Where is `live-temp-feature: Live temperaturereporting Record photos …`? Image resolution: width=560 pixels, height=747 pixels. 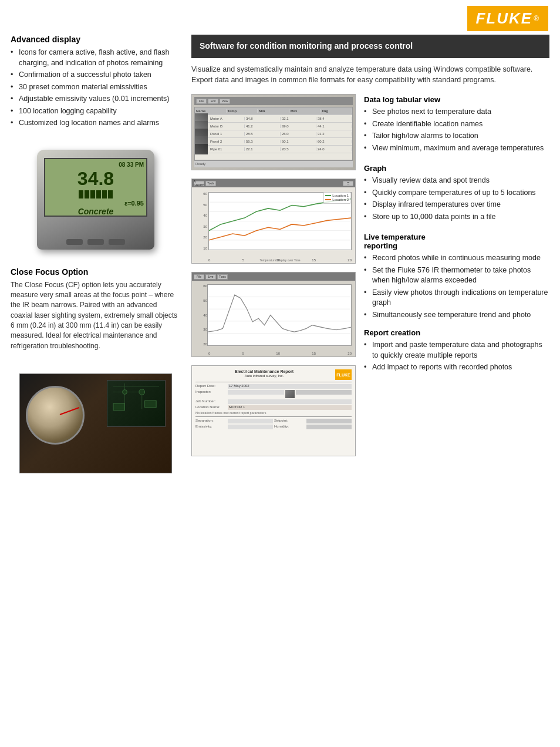
live-temp-feature: Live temperaturereporting Record photos … is located at coordinates (457, 276).